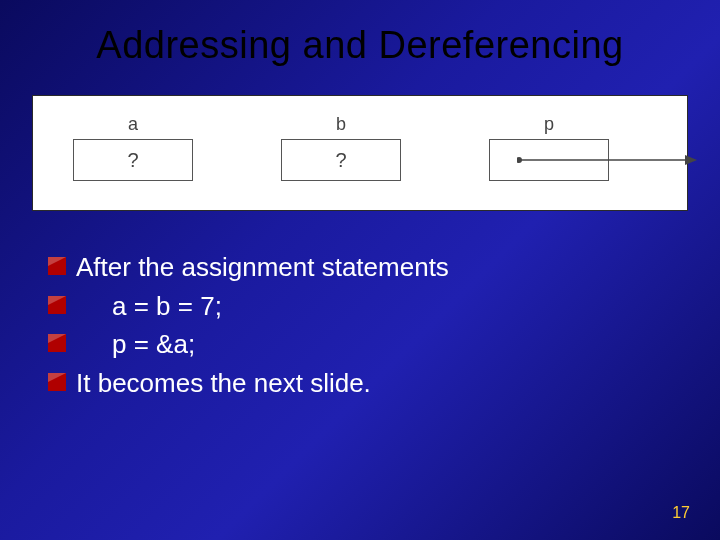  I want to click on pointer-arrow-icon, so click(607, 164).